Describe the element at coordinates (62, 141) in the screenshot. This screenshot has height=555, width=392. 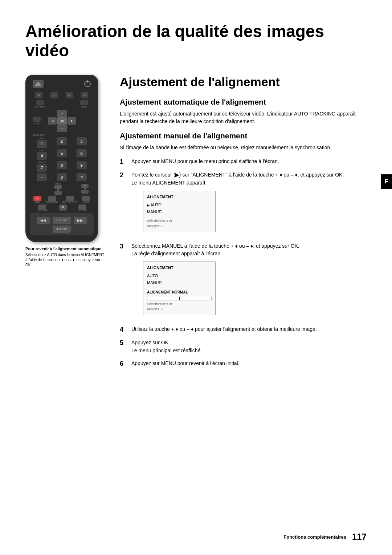
I see `num2-button: 2` at that location.